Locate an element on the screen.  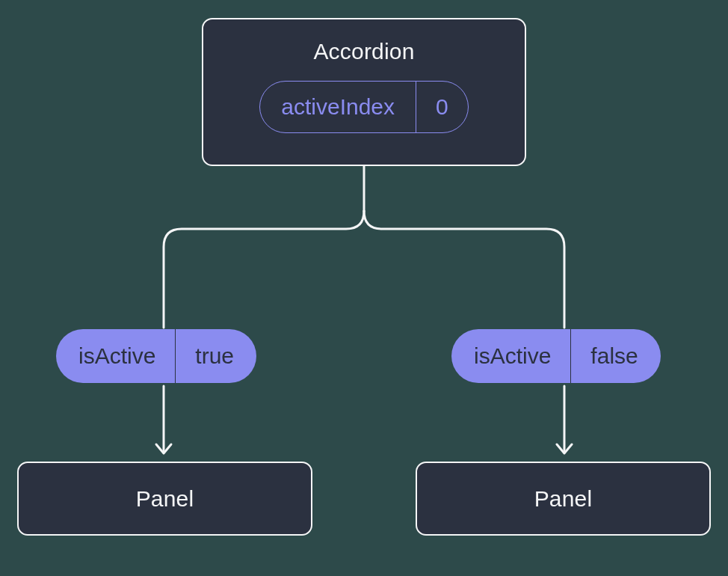
state-name: activeIndex is located at coordinates (338, 107).